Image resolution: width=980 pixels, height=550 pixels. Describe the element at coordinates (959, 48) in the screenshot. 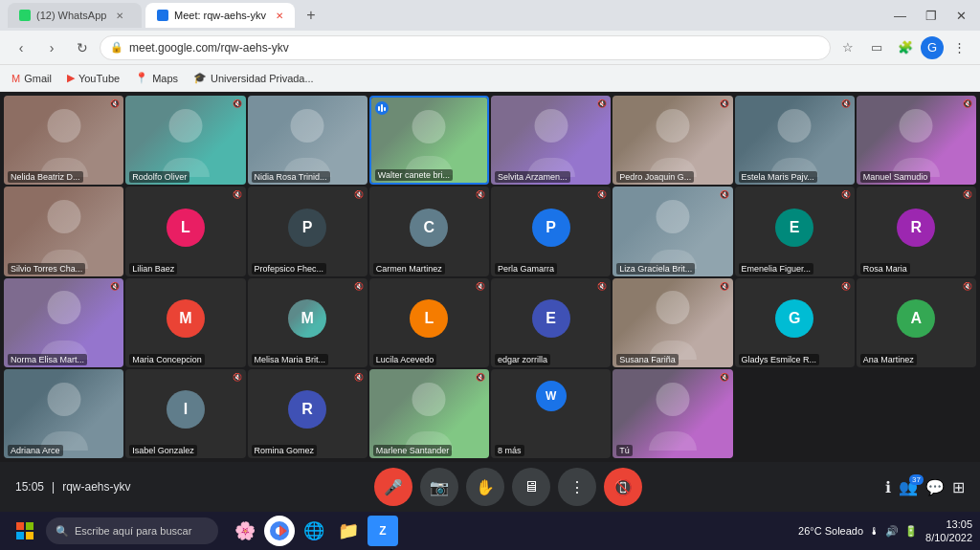

I see `menu-button: ⋮` at that location.